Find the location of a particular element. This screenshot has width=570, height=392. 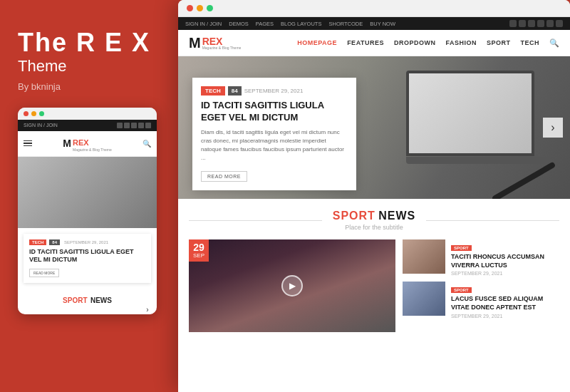

nav-sport: SPORT is located at coordinates (499, 43).